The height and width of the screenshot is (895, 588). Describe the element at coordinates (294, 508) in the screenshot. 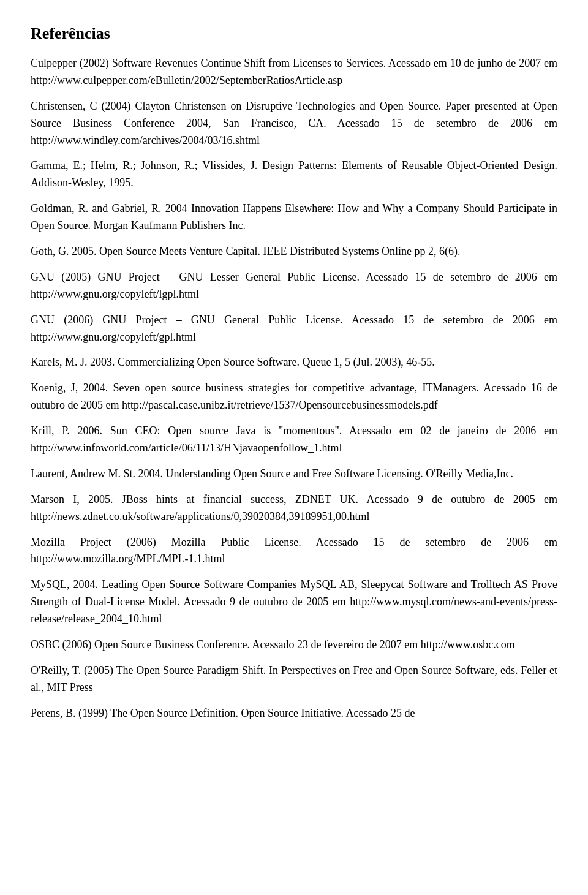

I see `ref-entry-marson2005: Marson I, 2005. JBoss hints at financial…` at that location.